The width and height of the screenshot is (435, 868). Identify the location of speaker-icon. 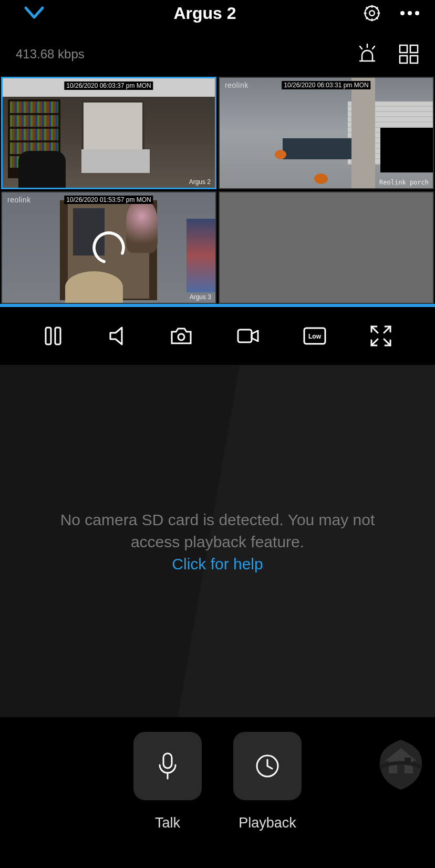
(117, 336).